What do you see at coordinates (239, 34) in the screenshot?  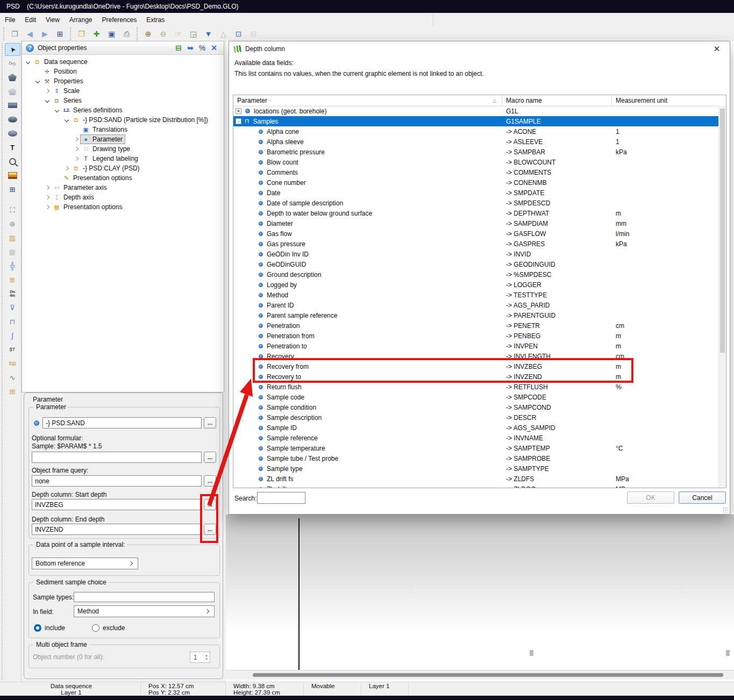 I see `zoom-window-icon: ⊡` at bounding box center [239, 34].